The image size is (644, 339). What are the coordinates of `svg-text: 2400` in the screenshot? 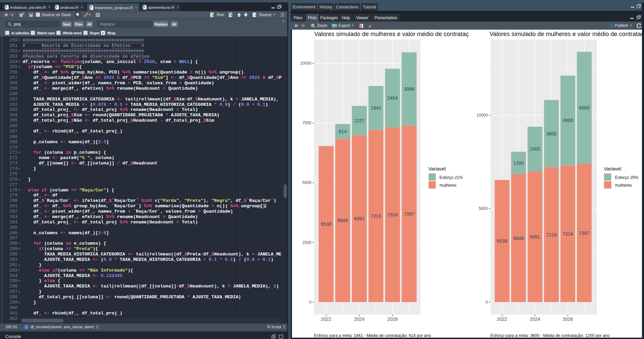 It's located at (535, 149).